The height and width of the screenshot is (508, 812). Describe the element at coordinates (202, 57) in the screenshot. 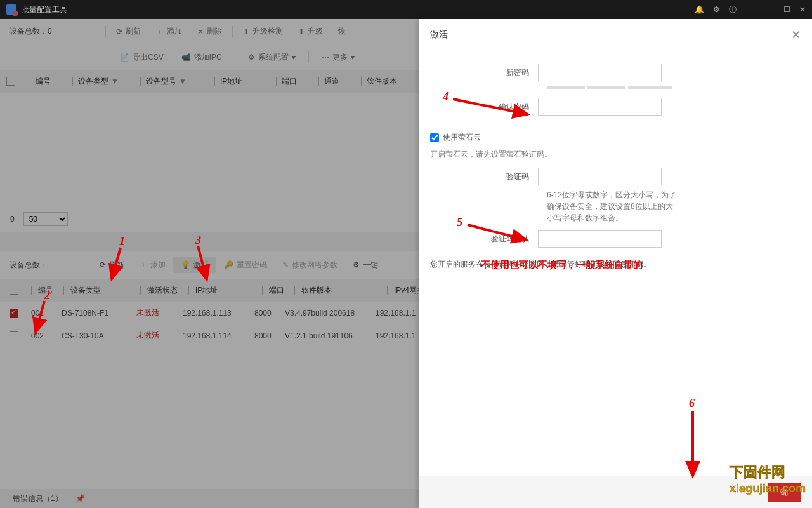

I see `add-ipc-button: 📹添加IPC` at that location.